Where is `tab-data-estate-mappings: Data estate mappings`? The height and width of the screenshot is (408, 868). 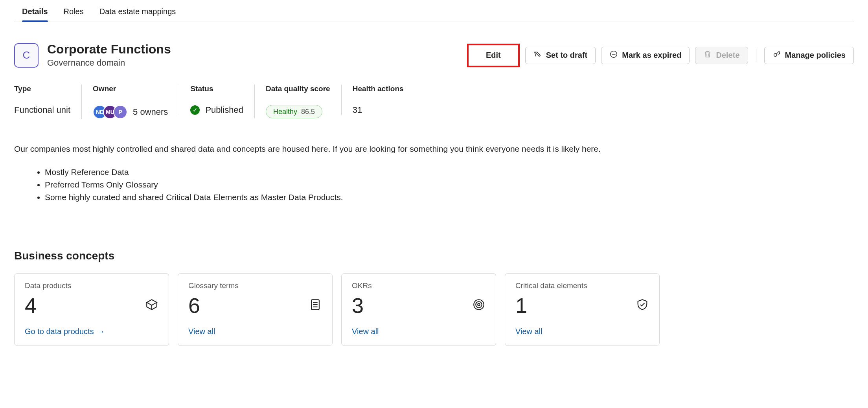
tab-data-estate-mappings: Data estate mappings is located at coordinates (138, 14).